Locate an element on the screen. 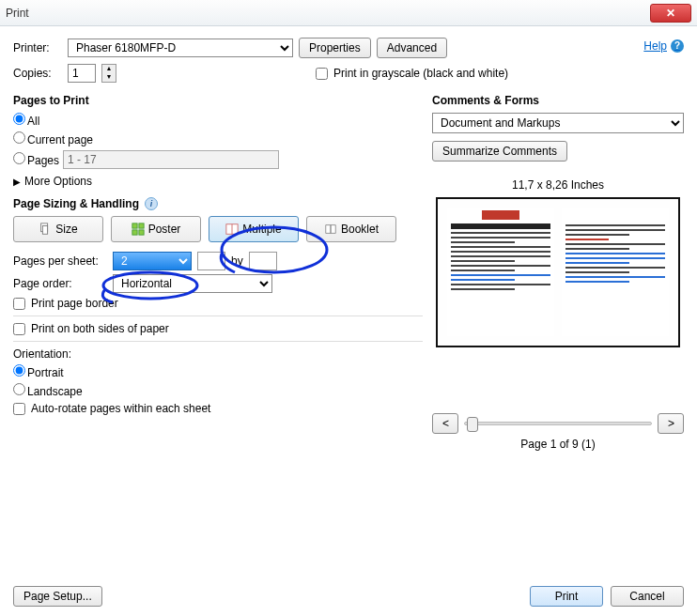 This screenshot has height=616, width=697. pages-to-print-title: Pages to Print is located at coordinates (218, 100).